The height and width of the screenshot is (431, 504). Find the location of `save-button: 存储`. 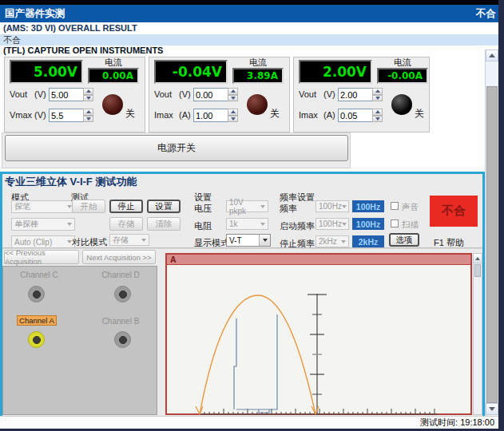

save-button: 存储 is located at coordinates (126, 223).